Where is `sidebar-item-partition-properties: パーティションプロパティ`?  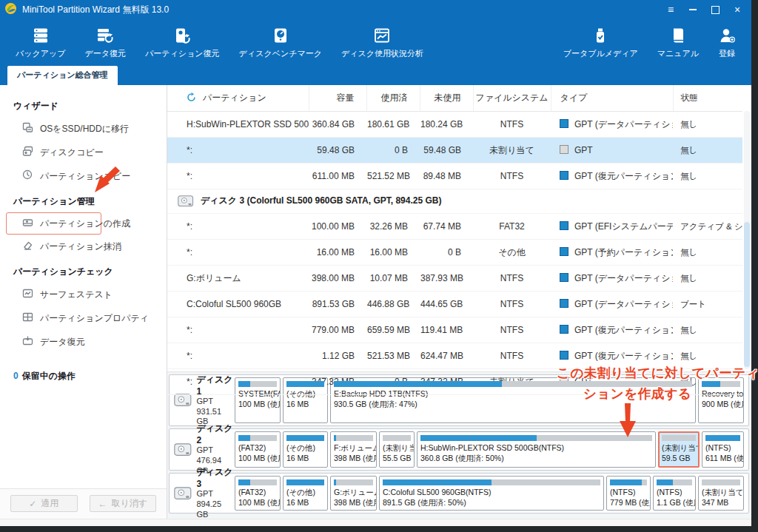 sidebar-item-partition-properties: パーティションプロパティ is located at coordinates (83, 318).